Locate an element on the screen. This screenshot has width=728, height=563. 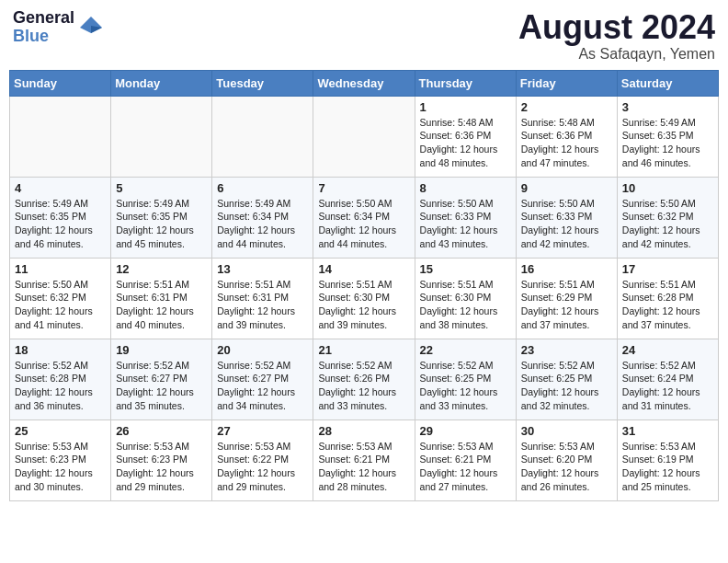
day-number: 24 is located at coordinates (667, 350).